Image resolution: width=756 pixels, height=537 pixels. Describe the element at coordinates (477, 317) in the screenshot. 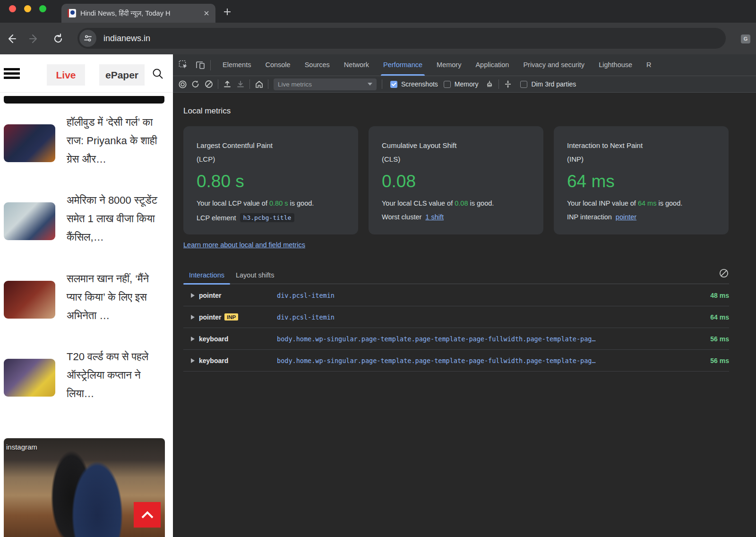

I see `interaction-selector: div.pcsl-itemin` at that location.